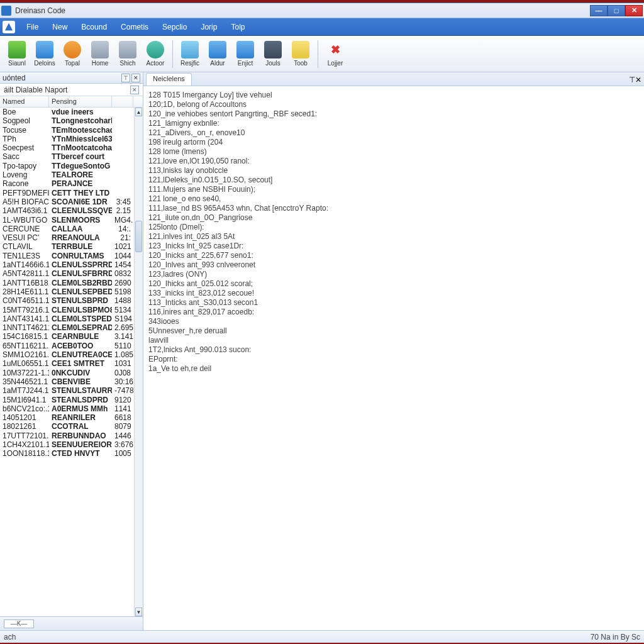 The image size is (644, 644). What do you see at coordinates (80, 102) in the screenshot?
I see `col-pensing: Pensing` at bounding box center [80, 102].